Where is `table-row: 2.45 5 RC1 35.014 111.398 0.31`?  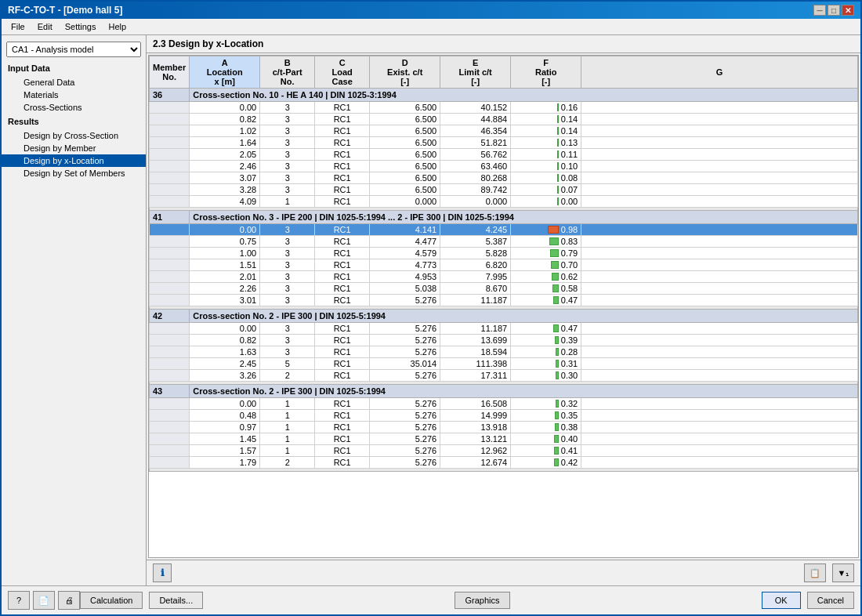 table-row: 2.45 5 RC1 35.014 111.398 0.31 is located at coordinates (504, 364).